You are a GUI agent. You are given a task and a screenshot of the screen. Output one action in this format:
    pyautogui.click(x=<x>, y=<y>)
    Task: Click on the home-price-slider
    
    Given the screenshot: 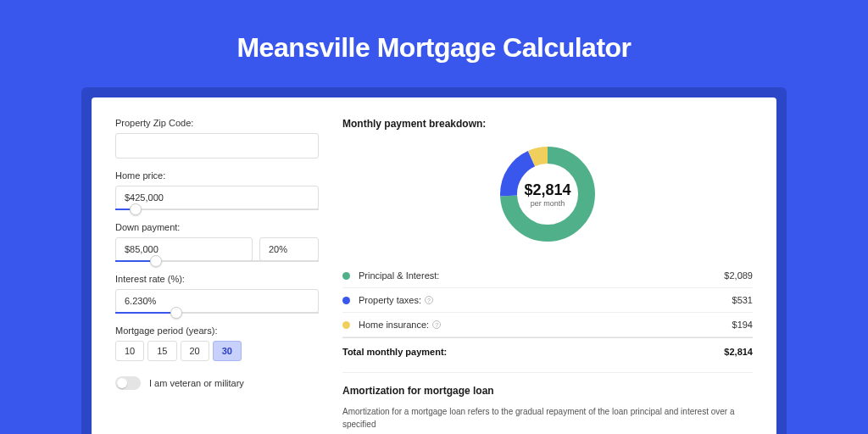 What is the action you would take?
    pyautogui.click(x=217, y=209)
    